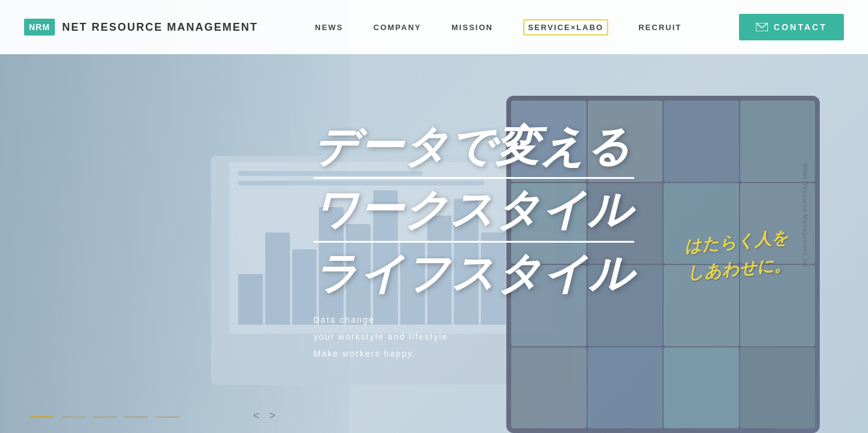  What do you see at coordinates (660, 28) in the screenshot?
I see `nav-recruit: RECRUIT` at bounding box center [660, 28].